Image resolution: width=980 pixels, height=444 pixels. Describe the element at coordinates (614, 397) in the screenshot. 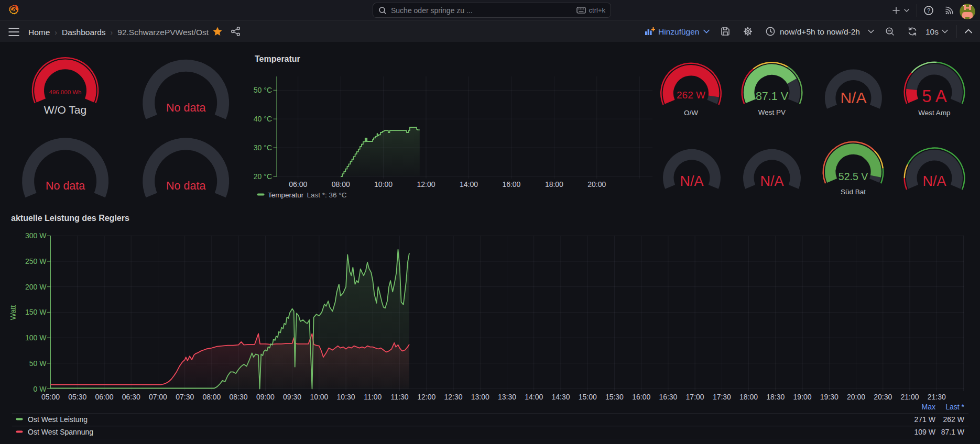

I see `svg-text: 15:30` at that location.